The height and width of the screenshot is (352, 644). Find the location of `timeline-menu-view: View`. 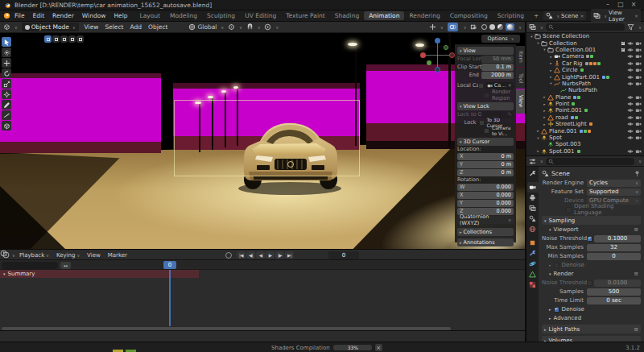

timeline-menu-view: View is located at coordinates (93, 255).